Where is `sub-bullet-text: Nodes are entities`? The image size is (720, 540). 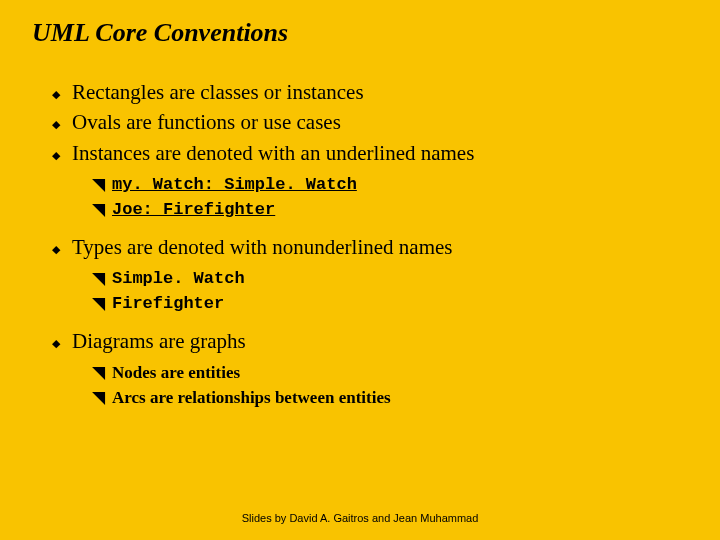
sub-bullet-text: Nodes are entities is located at coordinates (176, 373).